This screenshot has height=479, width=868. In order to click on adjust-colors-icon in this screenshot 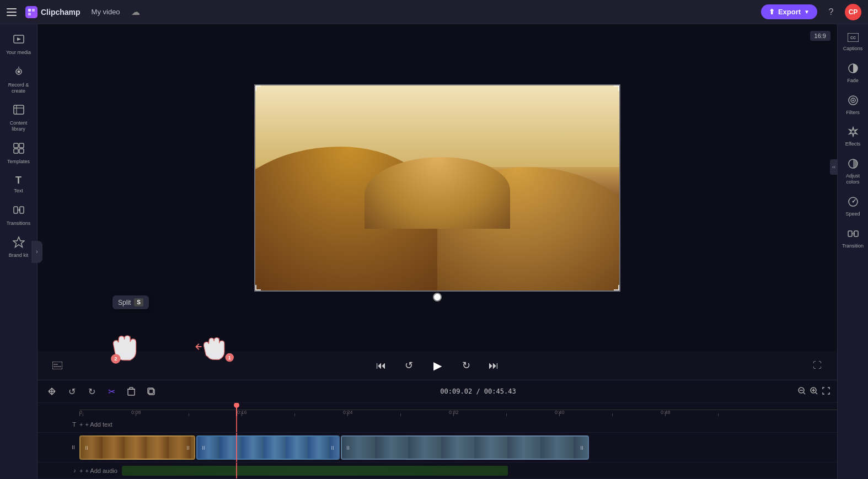, I will do `click(853, 165)`.